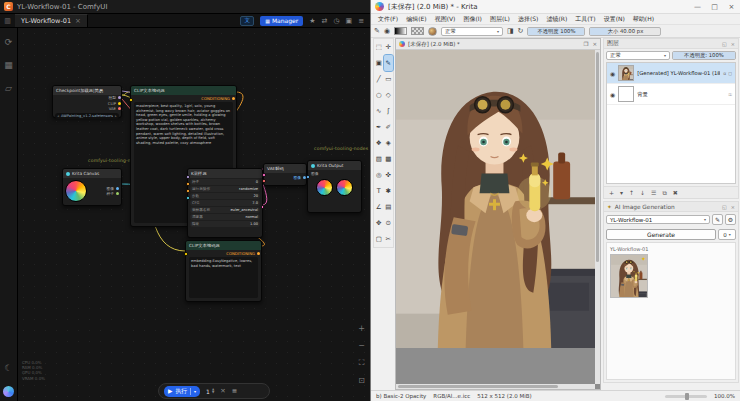 This screenshot has width=740, height=401. I want to click on workflows-icon: ⟳, so click(9, 42).